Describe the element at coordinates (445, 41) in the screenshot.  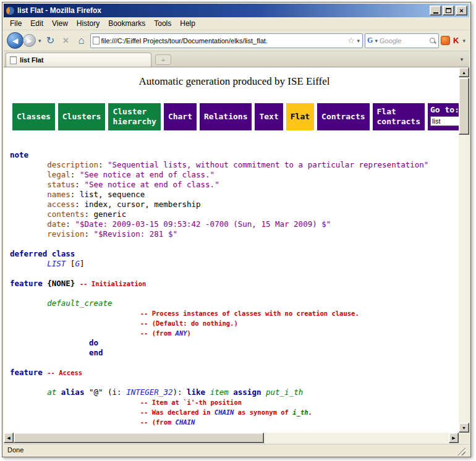
I see `addon-icon` at that location.